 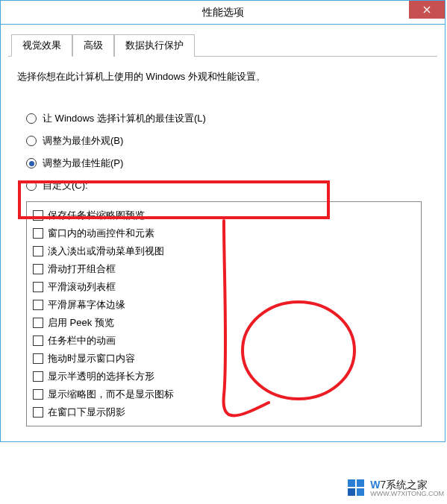 What do you see at coordinates (224, 233) in the screenshot?
I see `checkbox-item: 窗口内的动画控件和元素` at bounding box center [224, 233].